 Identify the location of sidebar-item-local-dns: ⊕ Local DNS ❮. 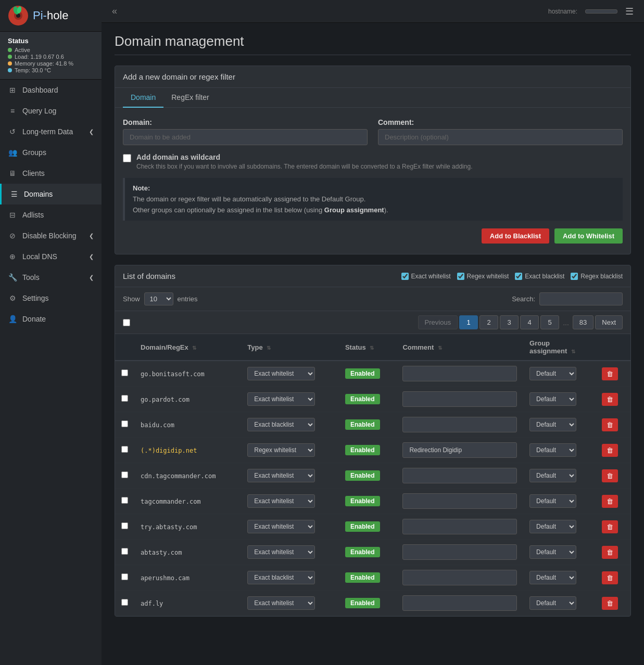
(51, 257).